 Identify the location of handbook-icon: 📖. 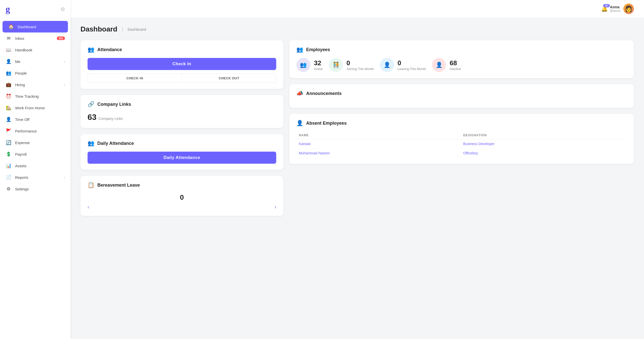
(9, 50).